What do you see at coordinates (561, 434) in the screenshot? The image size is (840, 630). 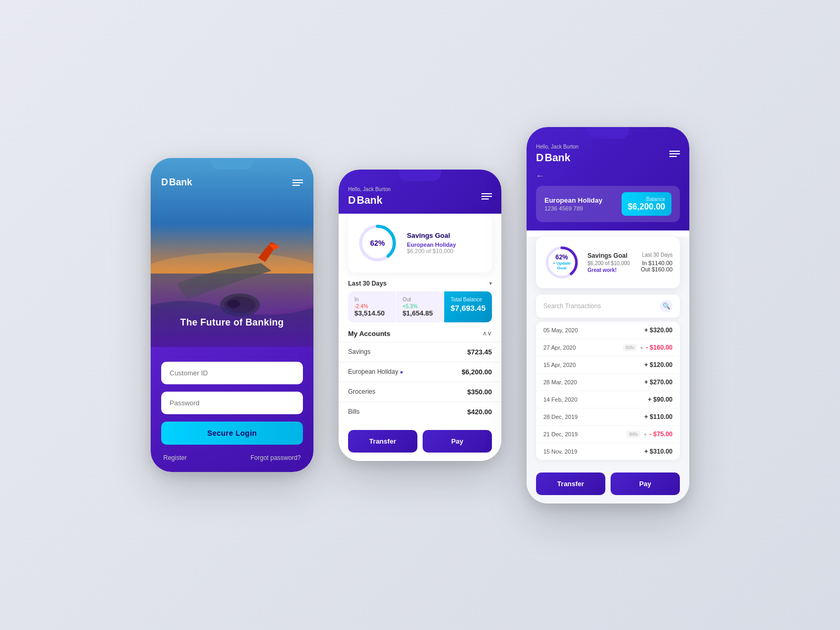 I see `tx-date-7: 21 Dec, 2019` at bounding box center [561, 434].